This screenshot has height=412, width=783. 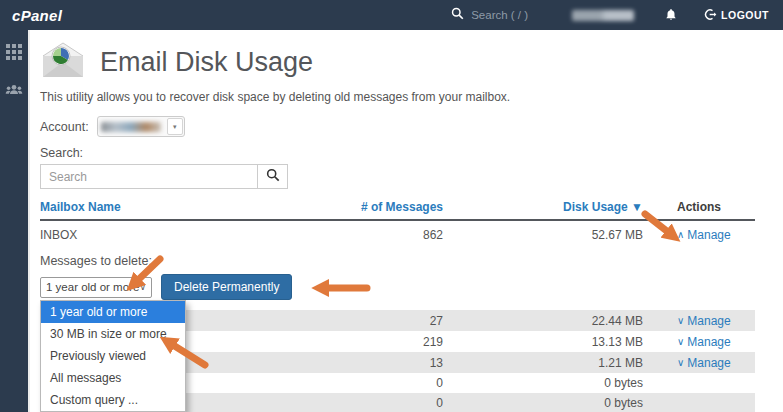 I want to click on cpanel-logo: cPanel, so click(x=37, y=16).